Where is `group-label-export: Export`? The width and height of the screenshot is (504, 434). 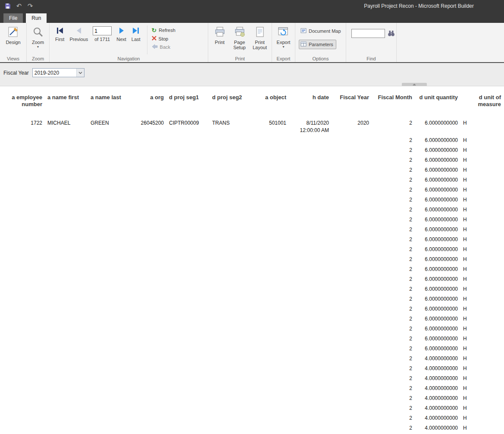 group-label-export: Export is located at coordinates (284, 59).